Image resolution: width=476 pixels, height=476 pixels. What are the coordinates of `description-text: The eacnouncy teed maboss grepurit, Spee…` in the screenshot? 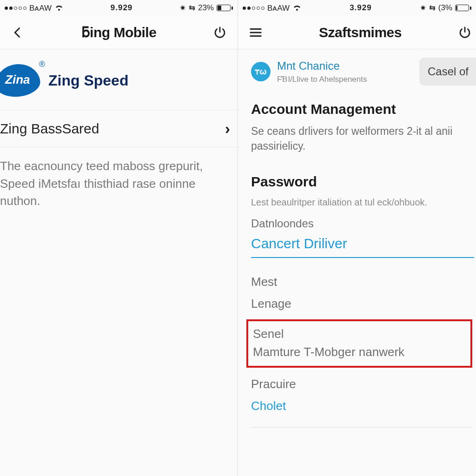 It's located at (119, 178).